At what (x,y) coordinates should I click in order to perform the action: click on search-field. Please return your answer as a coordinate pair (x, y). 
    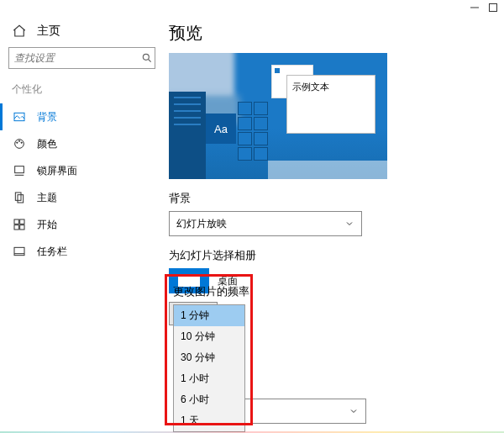
    Looking at the image, I should click on (77, 58).